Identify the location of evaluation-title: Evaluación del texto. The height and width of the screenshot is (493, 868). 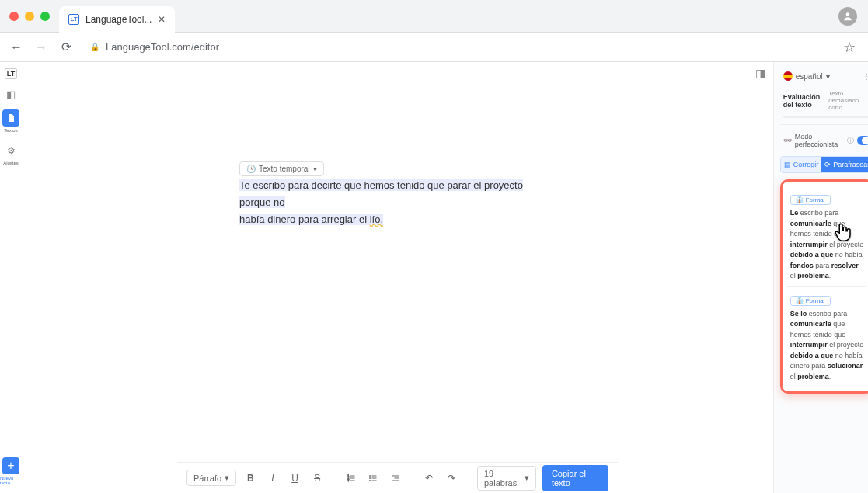
(806, 101).